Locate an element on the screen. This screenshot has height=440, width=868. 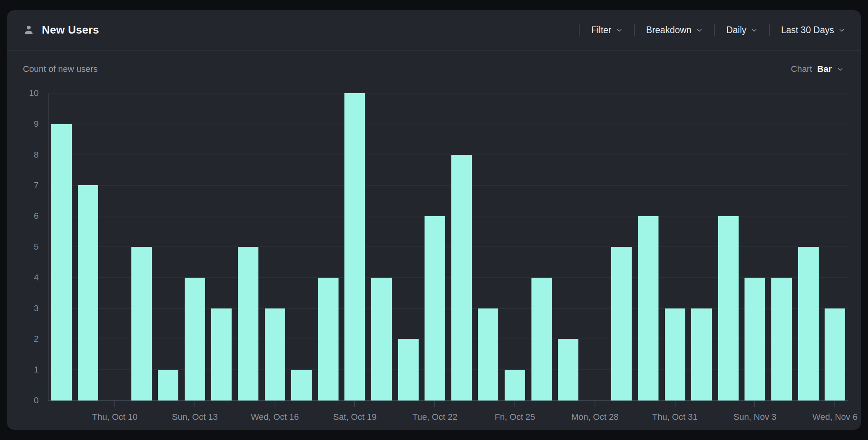
chart-type-selector: Chart Bar is located at coordinates (817, 69).